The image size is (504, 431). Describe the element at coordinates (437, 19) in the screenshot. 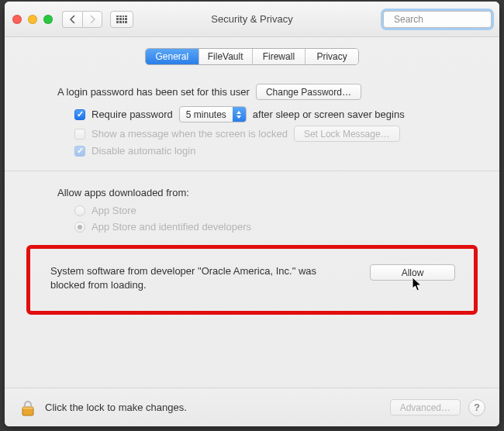

I see `search-field` at that location.